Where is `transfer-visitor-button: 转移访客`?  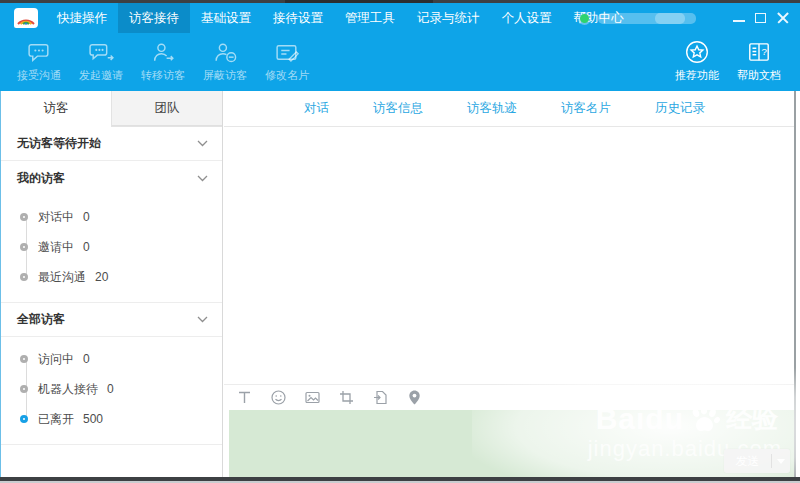
transfer-visitor-button: 转移访客 is located at coordinates (163, 63).